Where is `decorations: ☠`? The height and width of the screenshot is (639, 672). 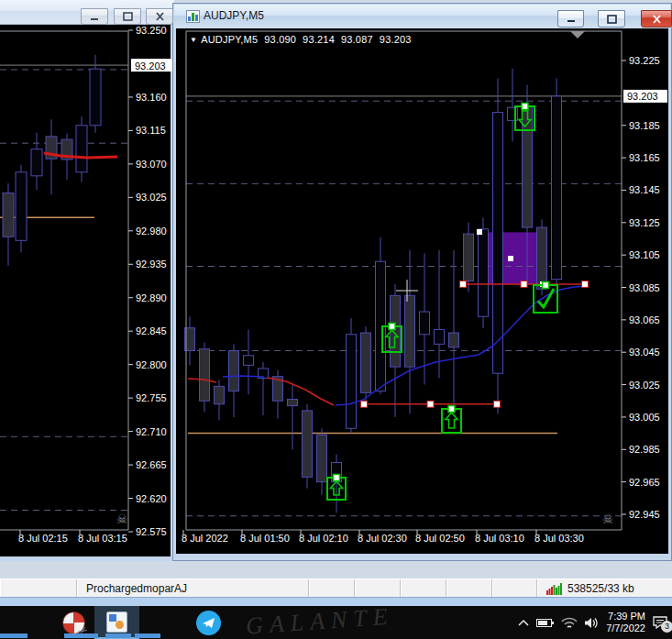
decorations: ☠ is located at coordinates (123, 519).